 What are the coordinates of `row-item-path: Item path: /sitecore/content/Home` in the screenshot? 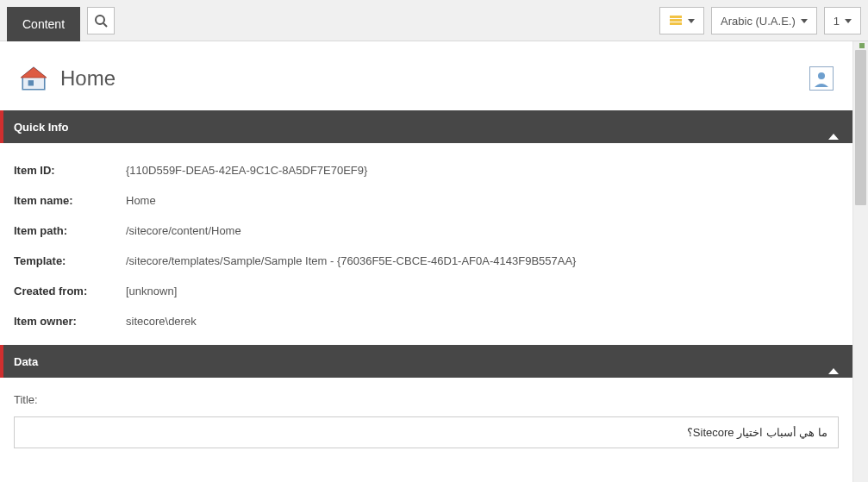 It's located at (426, 231).